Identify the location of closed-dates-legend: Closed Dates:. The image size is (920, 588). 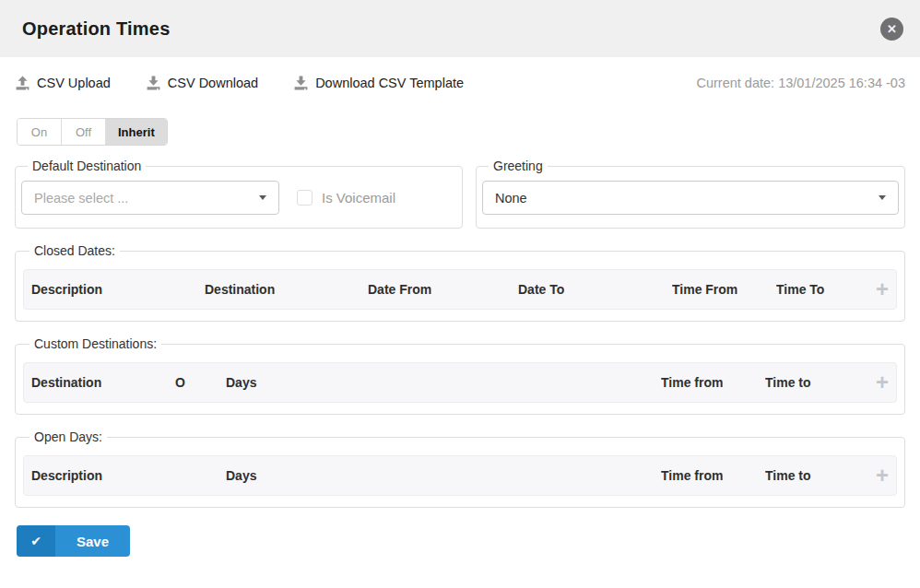
(75, 251).